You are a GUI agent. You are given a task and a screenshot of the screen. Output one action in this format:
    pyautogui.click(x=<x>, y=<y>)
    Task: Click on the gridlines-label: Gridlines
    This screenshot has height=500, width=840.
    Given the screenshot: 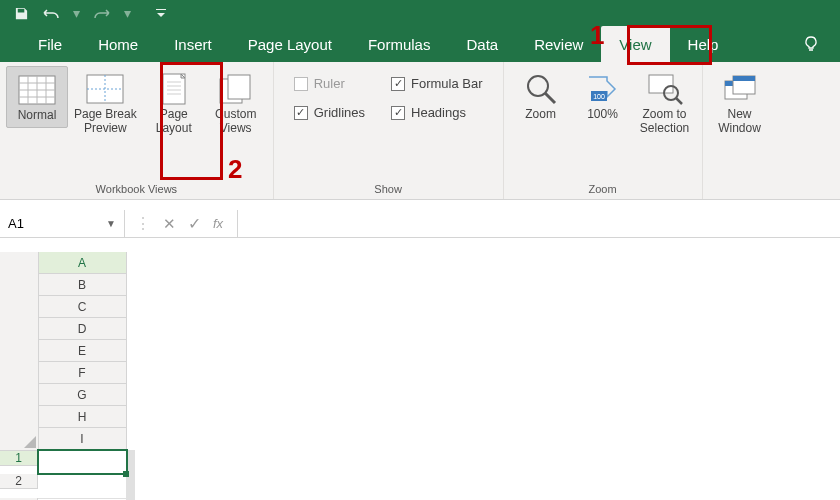 What is the action you would take?
    pyautogui.click(x=340, y=112)
    